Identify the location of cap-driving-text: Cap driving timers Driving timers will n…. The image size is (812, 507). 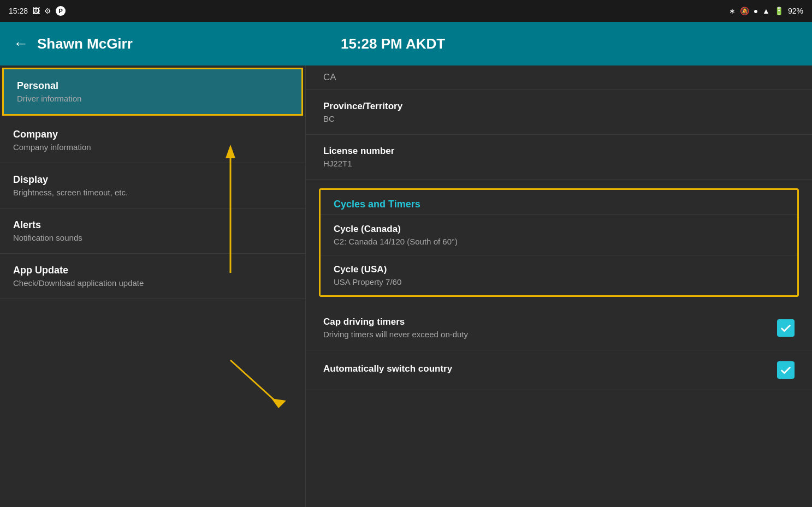
(395, 327).